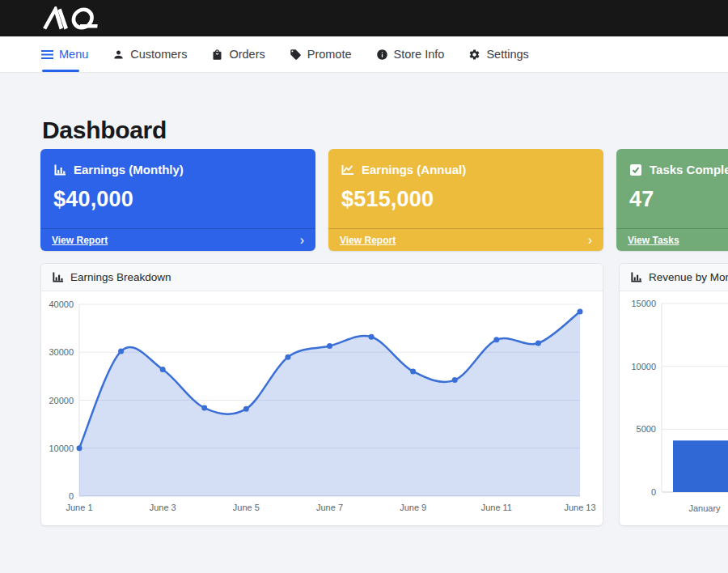 The width and height of the screenshot is (728, 573). What do you see at coordinates (348, 170) in the screenshot?
I see `line-chart-icon` at bounding box center [348, 170].